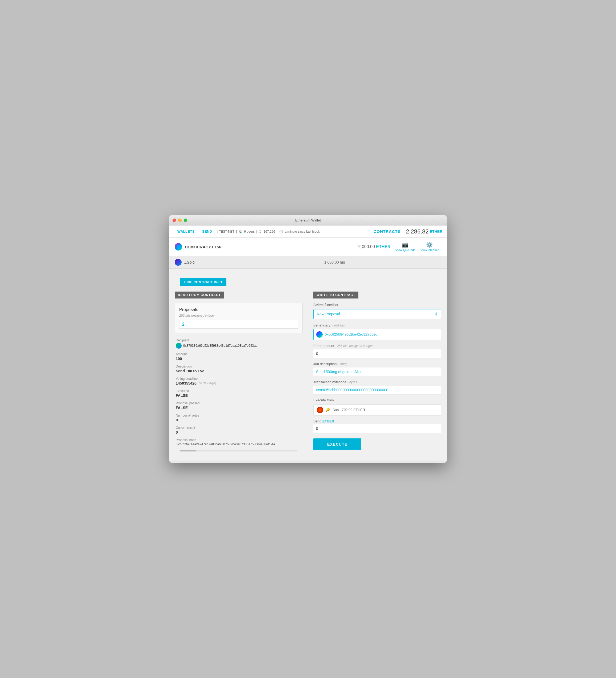  Describe the element at coordinates (174, 220) in the screenshot. I see `close-button` at that location.